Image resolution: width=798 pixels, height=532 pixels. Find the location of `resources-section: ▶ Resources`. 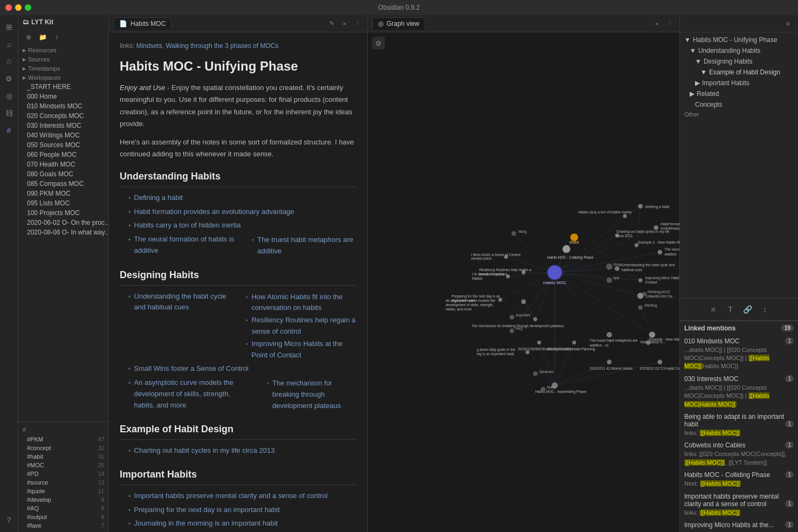

resources-section: ▶ Resources is located at coordinates (64, 50).